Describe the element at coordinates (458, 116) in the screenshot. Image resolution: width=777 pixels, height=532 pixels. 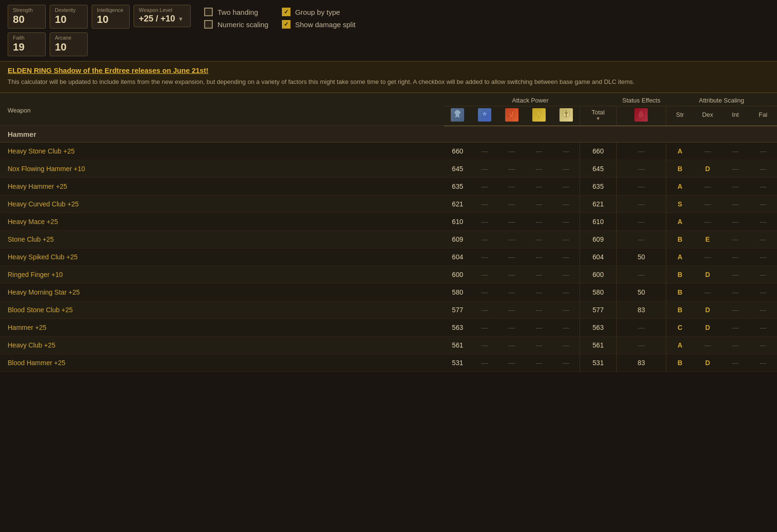
I see `phys-icon-header` at that location.